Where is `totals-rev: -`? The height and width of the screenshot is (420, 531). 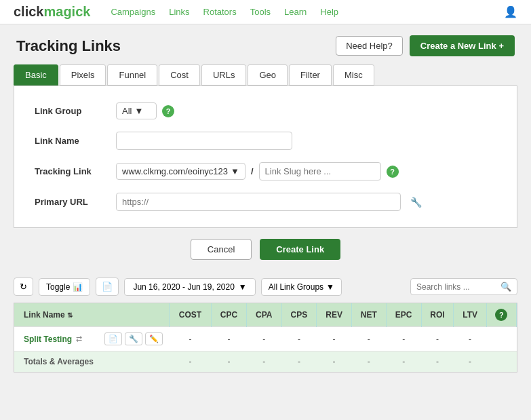
totals-rev: - is located at coordinates (334, 362).